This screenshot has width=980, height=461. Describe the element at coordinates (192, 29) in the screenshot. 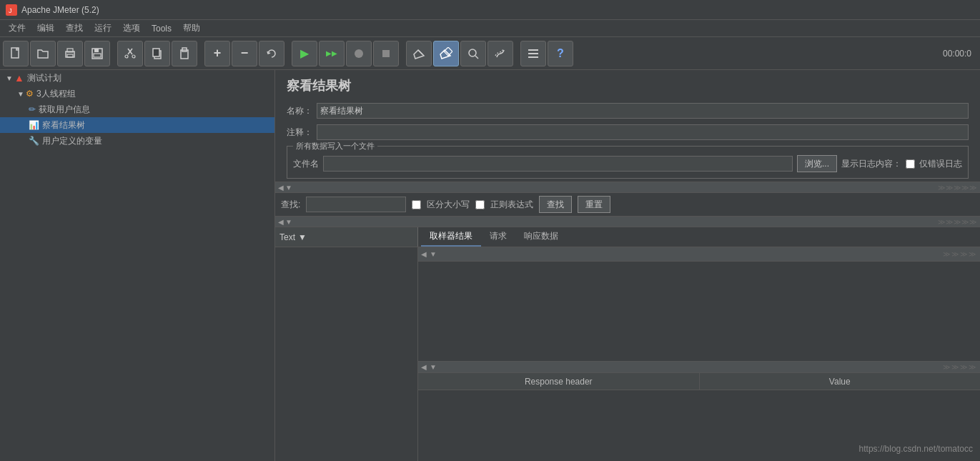

I see `menu-help: 帮助` at that location.